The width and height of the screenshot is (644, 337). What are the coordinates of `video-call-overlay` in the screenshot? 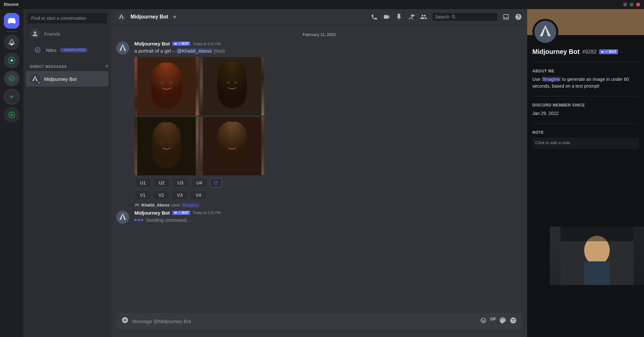 It's located at (597, 256).